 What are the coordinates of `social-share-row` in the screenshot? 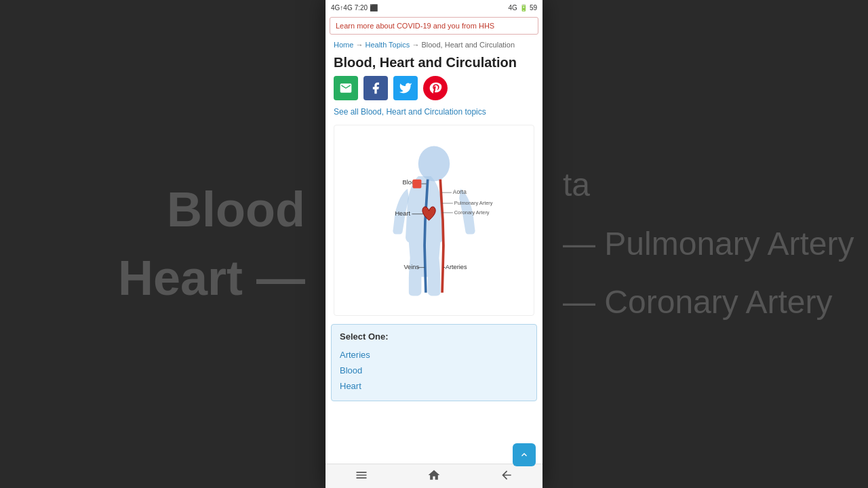 It's located at (434, 92).